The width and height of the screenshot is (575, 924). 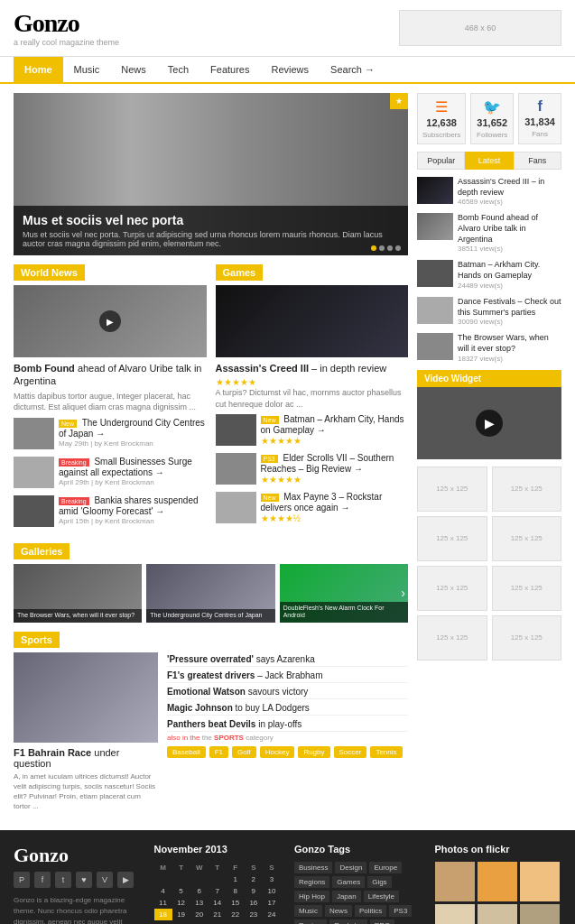 What do you see at coordinates (254, 915) in the screenshot?
I see `cal-cell: 23` at bounding box center [254, 915].